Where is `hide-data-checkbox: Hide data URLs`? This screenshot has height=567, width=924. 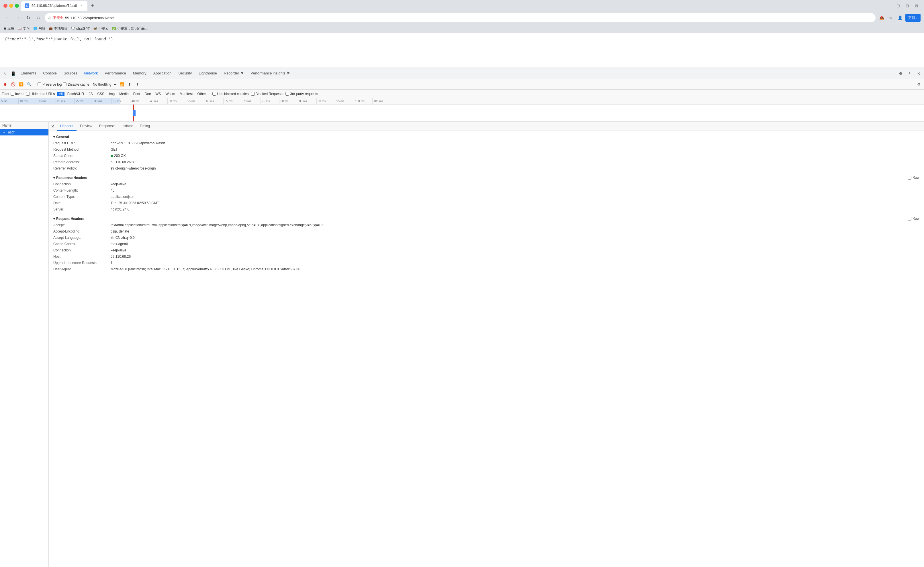
hide-data-checkbox: Hide data URLs is located at coordinates (41, 94).